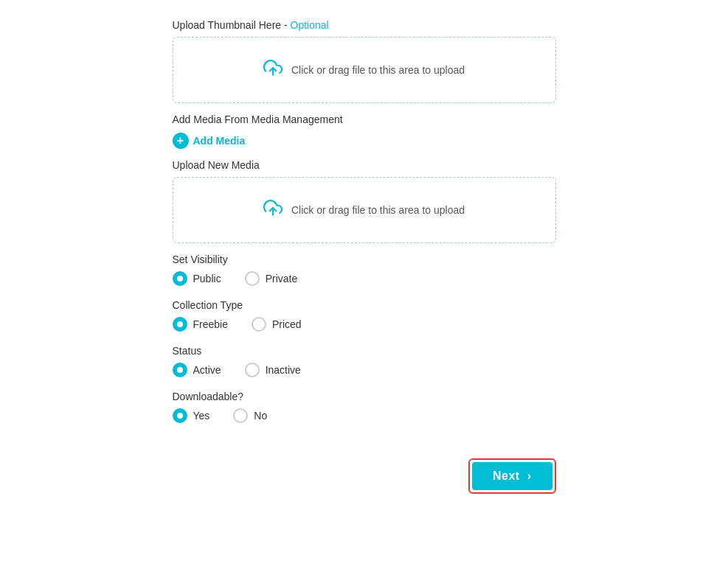 This screenshot has width=728, height=580. What do you see at coordinates (271, 279) in the screenshot?
I see `visibility-private: Private` at bounding box center [271, 279].